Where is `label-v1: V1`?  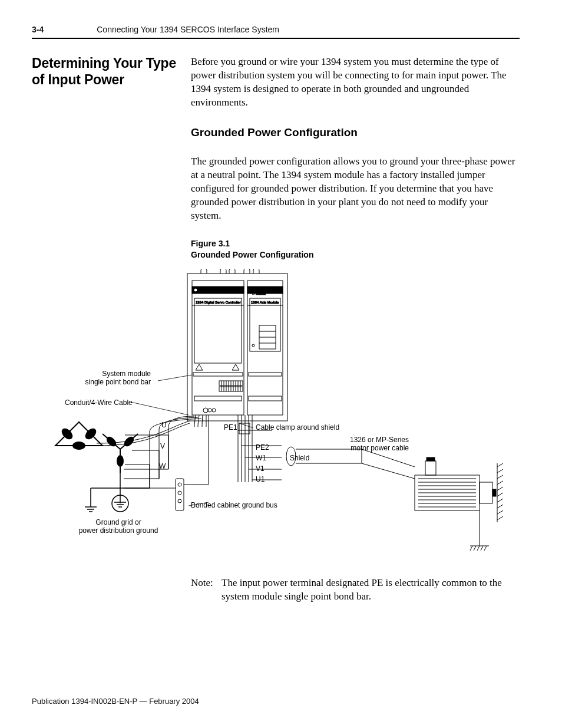
label-v1: V1 is located at coordinates (260, 469).